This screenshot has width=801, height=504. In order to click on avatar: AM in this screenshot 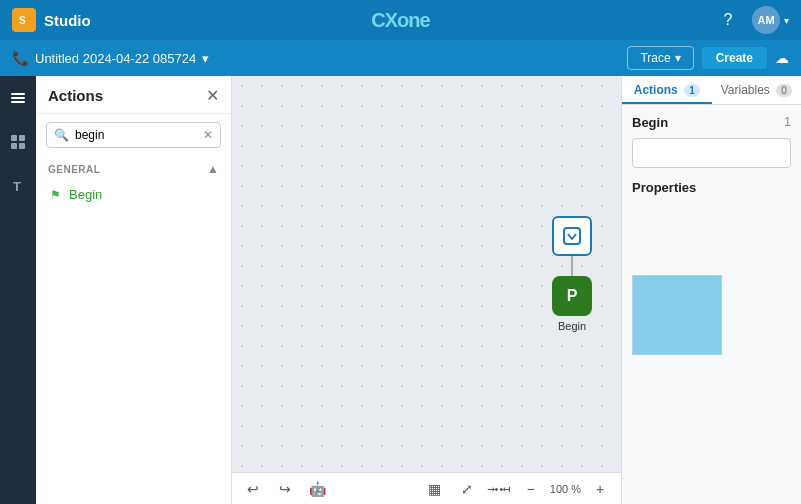, I will do `click(766, 20)`.